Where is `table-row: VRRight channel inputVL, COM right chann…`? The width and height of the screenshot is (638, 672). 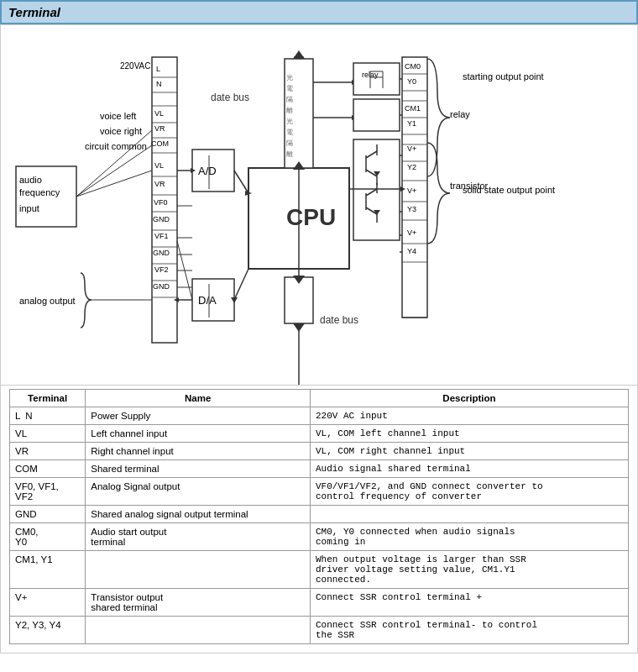
table-row: VRRight channel inputVL, COM right chann… is located at coordinates (319, 452).